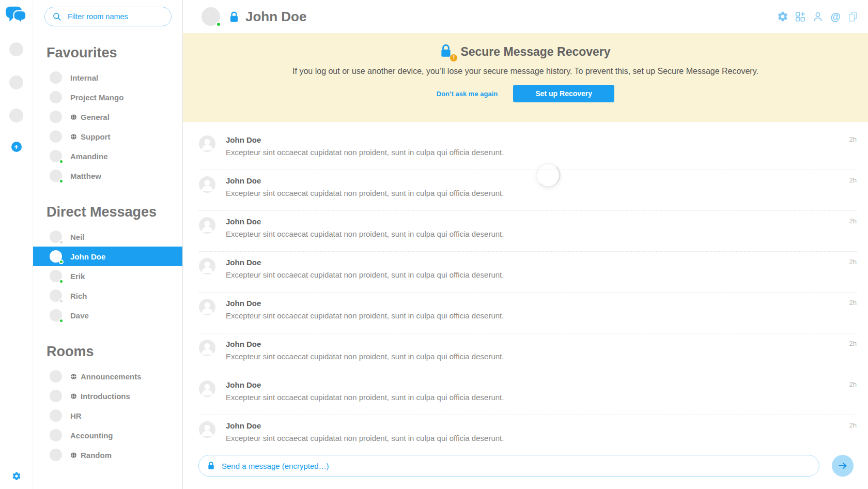 This screenshot has height=489, width=868. Describe the element at coordinates (107, 435) in the screenshot. I see `sidebar-item-accounting: Accounting` at that location.